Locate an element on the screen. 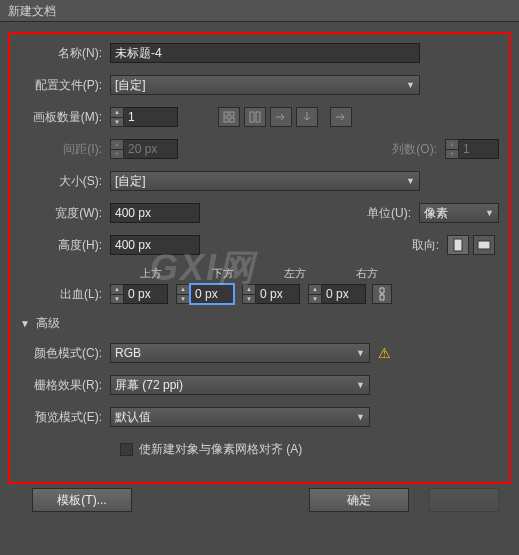  spacing-label: 间距(I): is located at coordinates (65, 150).